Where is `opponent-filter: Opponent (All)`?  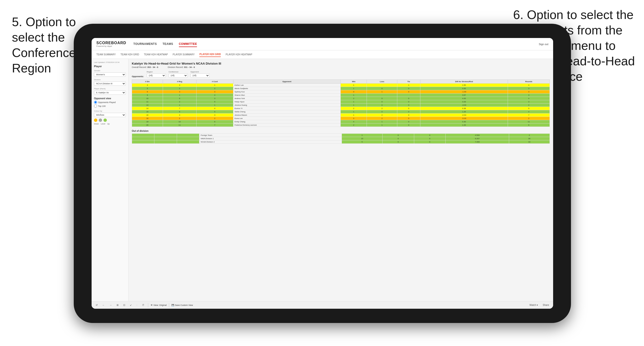 opponent-filter: Opponent (All) is located at coordinates (200, 74).